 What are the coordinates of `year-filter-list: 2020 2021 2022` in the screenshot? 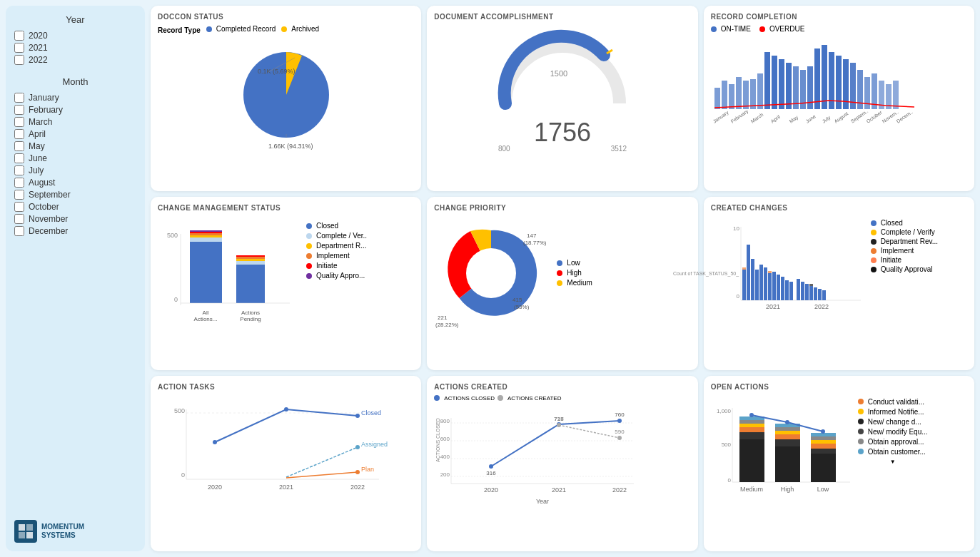 It's located at (76, 48).